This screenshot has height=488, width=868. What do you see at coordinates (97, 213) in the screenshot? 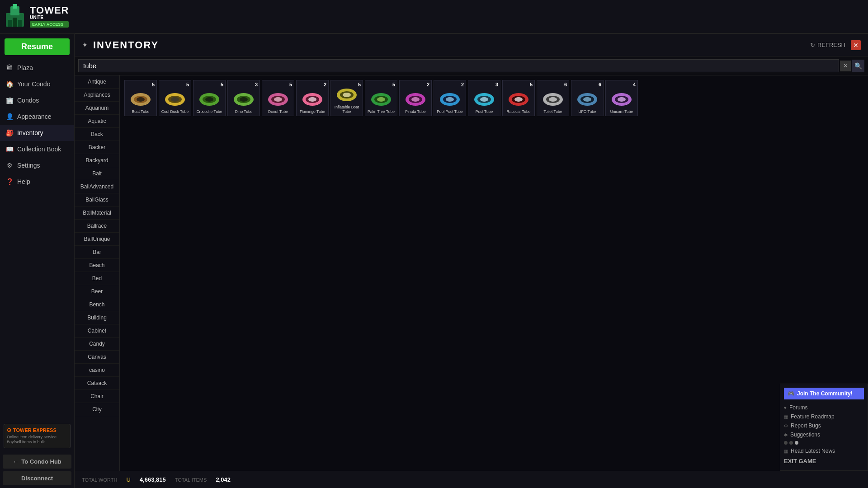
I see `category-item-ballmaterial: BallMaterial` at bounding box center [97, 213].